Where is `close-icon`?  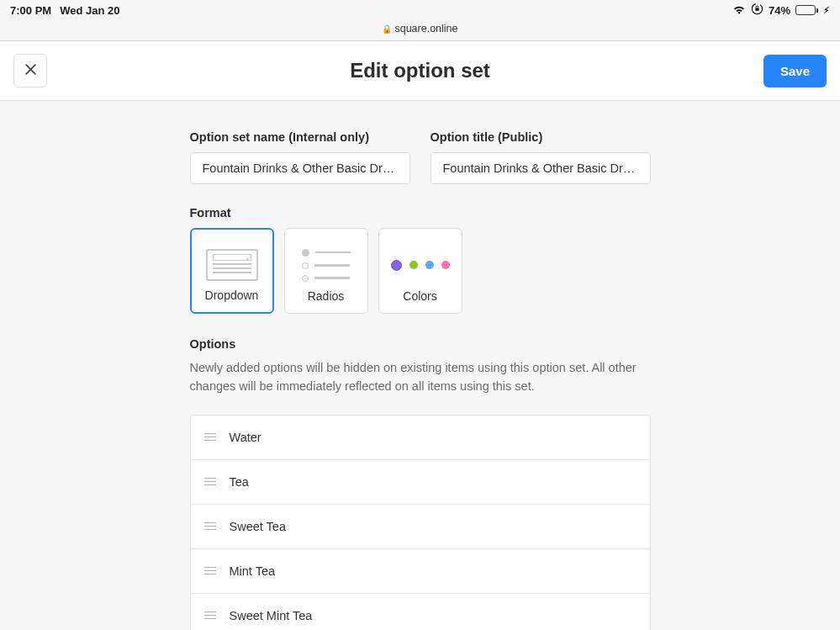
close-icon is located at coordinates (30, 71).